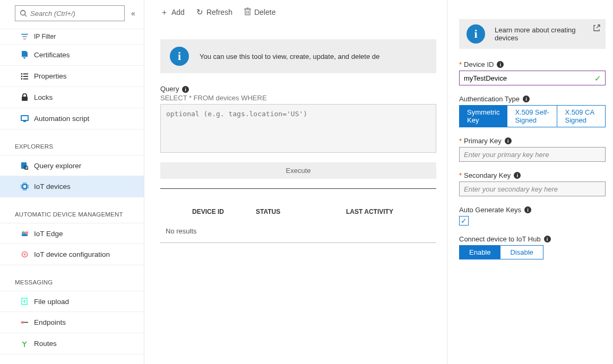  What do you see at coordinates (72, 166) in the screenshot?
I see `sidebar-item-query-explorer: Query explorer` at bounding box center [72, 166].